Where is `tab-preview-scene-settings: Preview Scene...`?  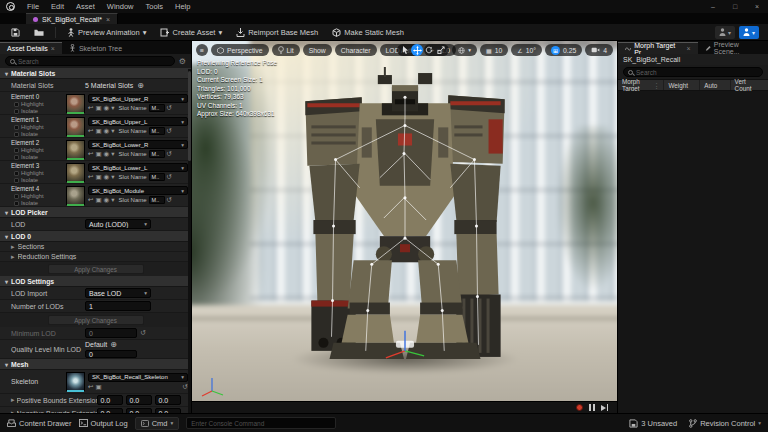 tab-preview-scene-settings: Preview Scene... is located at coordinates (733, 48).